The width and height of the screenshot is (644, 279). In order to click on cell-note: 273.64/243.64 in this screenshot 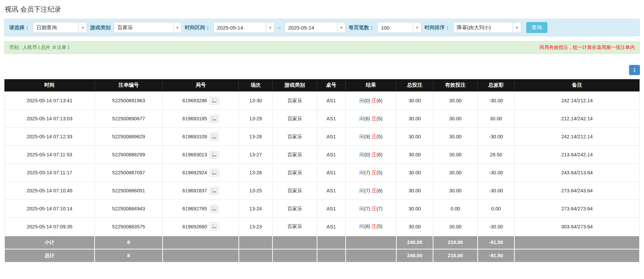, I will do `click(577, 191)`.